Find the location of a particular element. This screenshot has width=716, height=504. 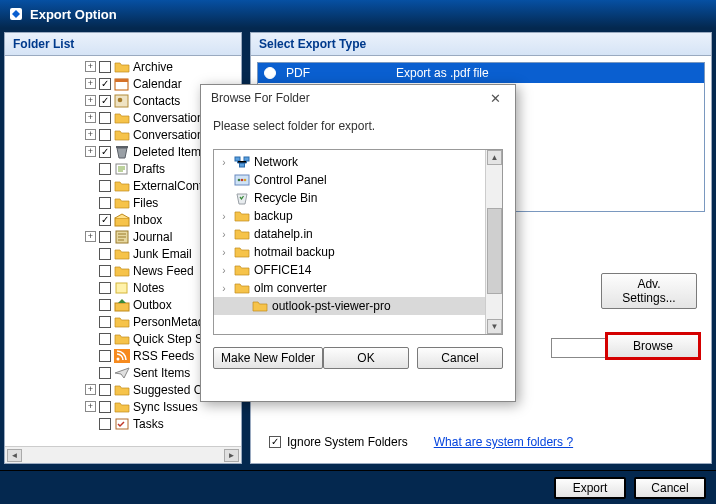

browser-node-label: Network is located at coordinates (276, 162).